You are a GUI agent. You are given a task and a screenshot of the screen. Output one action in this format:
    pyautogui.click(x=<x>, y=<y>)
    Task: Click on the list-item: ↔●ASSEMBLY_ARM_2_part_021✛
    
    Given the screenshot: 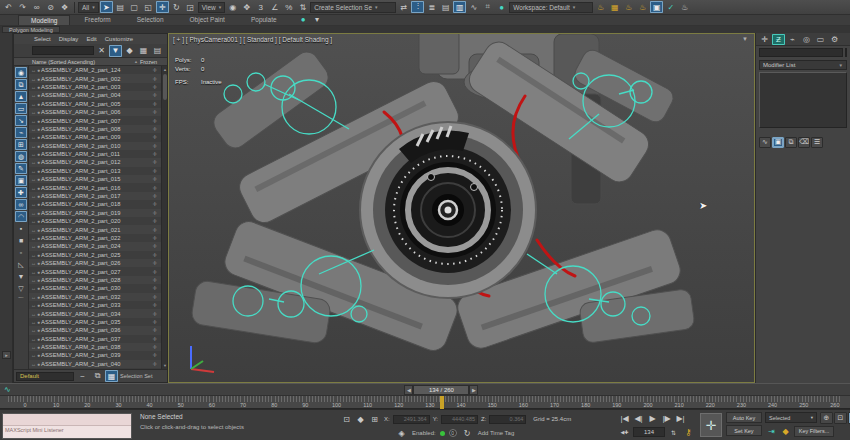 What is the action you would take?
    pyautogui.click(x=95, y=229)
    